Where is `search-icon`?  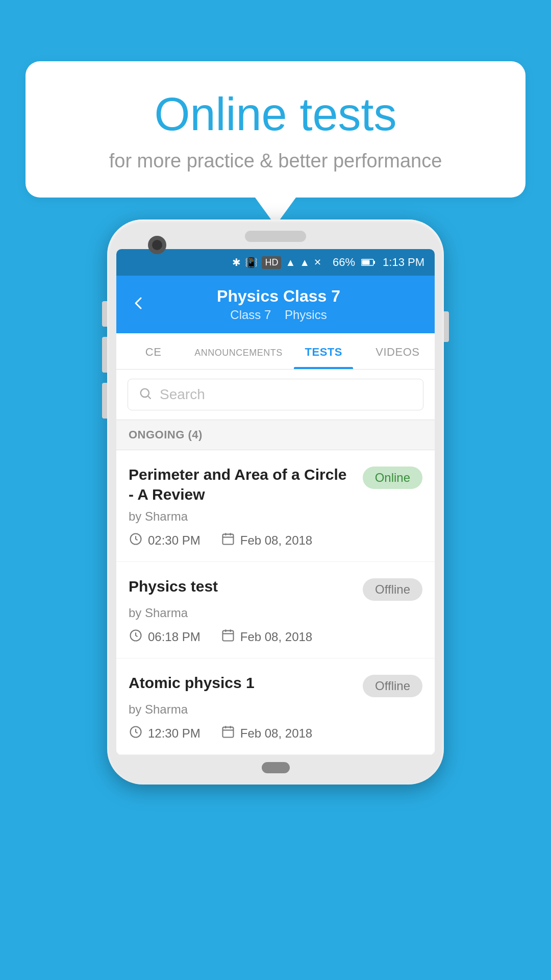
search-icon is located at coordinates (145, 395).